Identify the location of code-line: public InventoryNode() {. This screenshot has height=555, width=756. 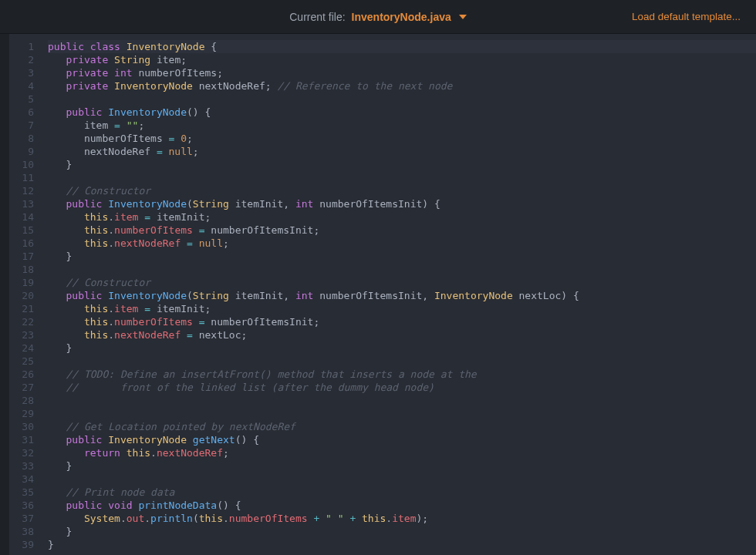
(402, 113).